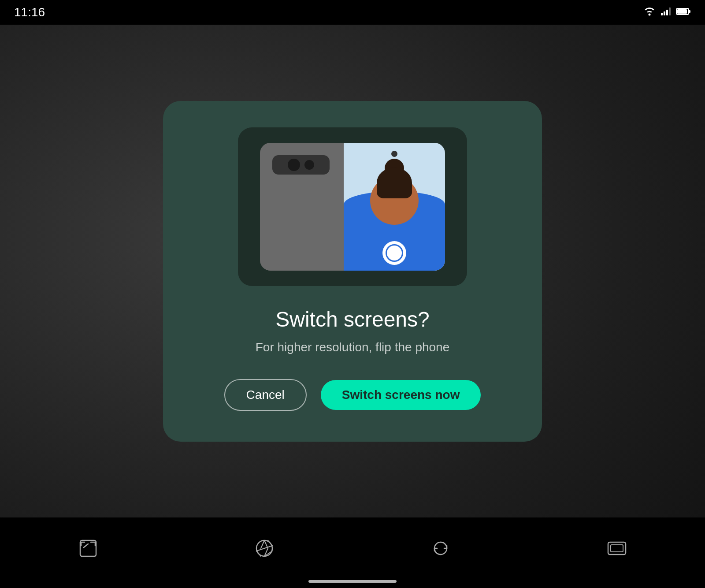 The width and height of the screenshot is (705, 588). Describe the element at coordinates (394, 207) in the screenshot. I see `phone-inner-screen` at that location.